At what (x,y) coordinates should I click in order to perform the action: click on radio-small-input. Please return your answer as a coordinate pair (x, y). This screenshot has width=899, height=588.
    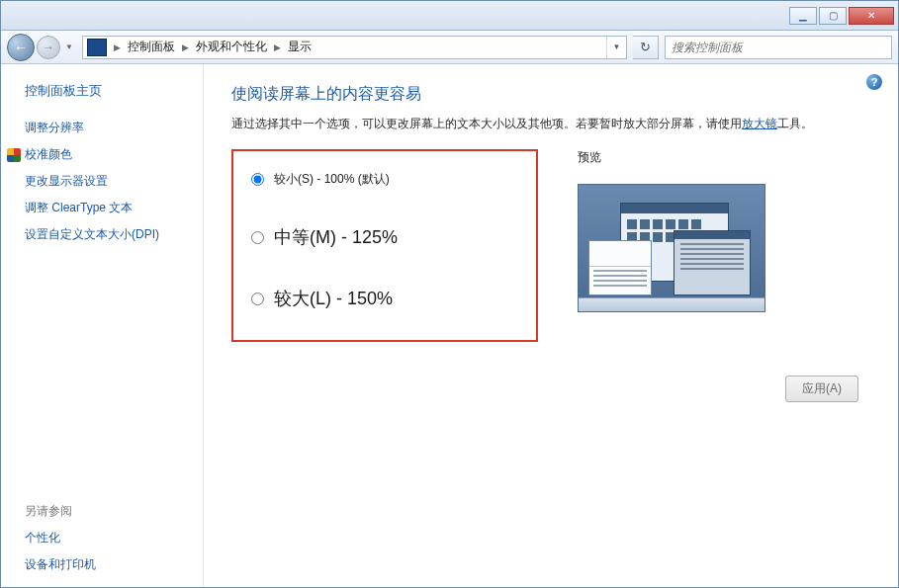
    Looking at the image, I should click on (257, 180).